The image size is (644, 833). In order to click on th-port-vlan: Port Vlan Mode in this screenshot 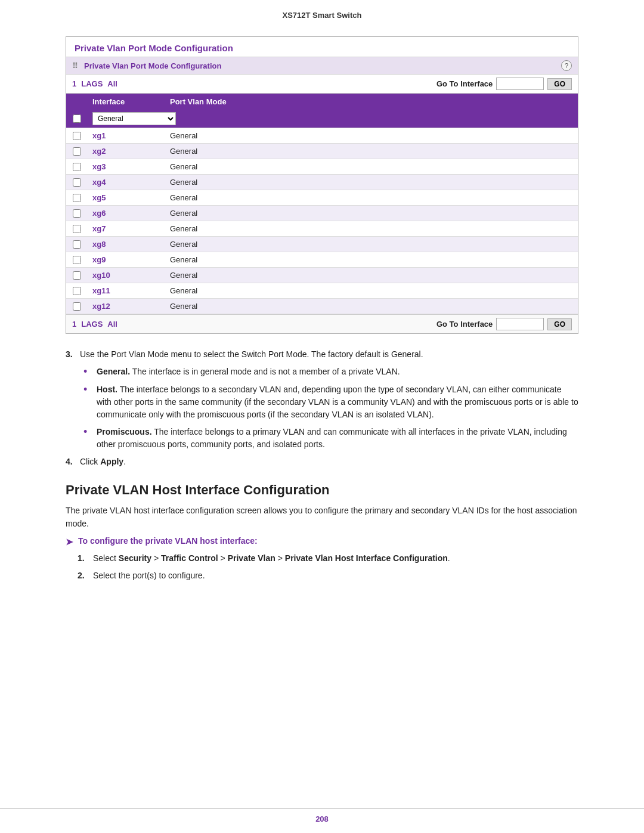, I will do `click(371, 101)`.